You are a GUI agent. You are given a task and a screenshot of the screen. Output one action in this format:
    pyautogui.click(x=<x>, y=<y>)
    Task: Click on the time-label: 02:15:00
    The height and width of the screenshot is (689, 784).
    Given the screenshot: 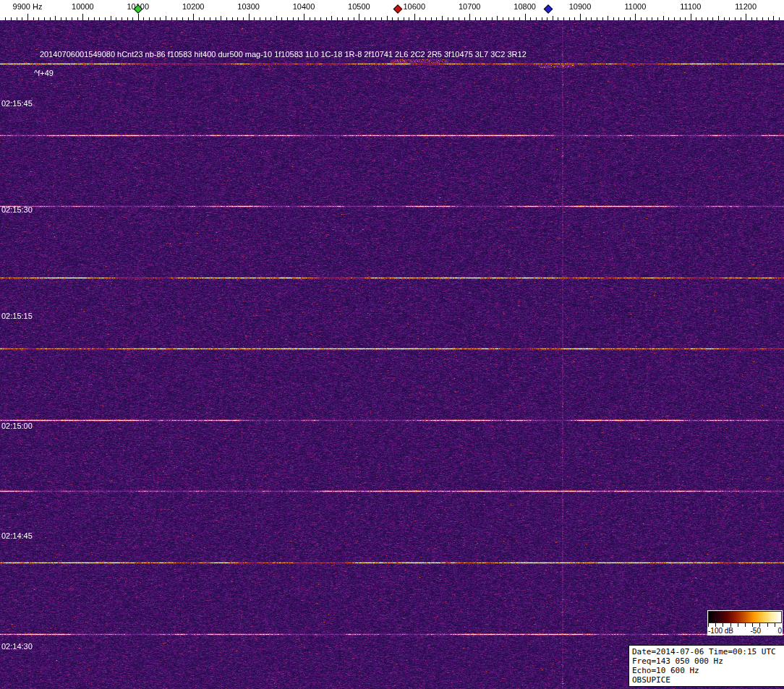 What is the action you would take?
    pyautogui.click(x=17, y=426)
    